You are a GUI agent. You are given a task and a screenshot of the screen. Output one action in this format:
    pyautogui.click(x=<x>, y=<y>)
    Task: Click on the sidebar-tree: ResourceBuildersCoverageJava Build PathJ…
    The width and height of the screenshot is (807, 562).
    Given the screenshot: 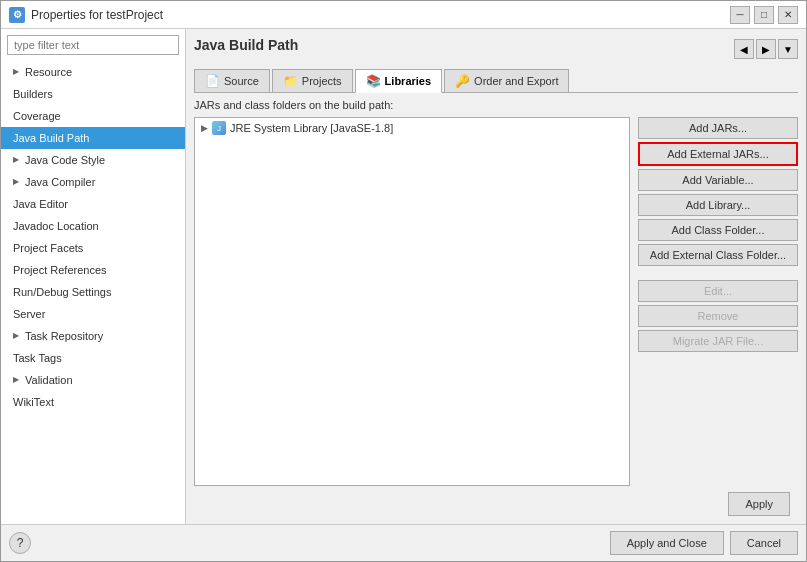 What is the action you would take?
    pyautogui.click(x=93, y=237)
    